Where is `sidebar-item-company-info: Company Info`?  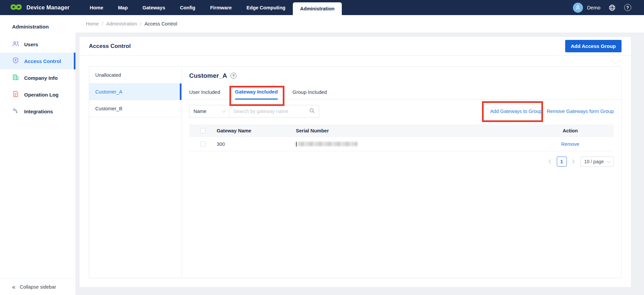 sidebar-item-company-info: Company Info is located at coordinates (38, 78).